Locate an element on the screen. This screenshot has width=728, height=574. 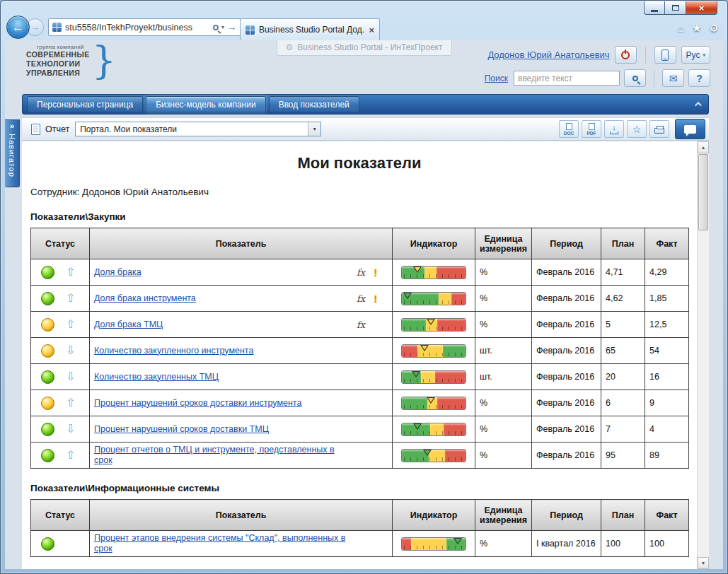
address-bar-icons: ▾ → is located at coordinates (225, 27).